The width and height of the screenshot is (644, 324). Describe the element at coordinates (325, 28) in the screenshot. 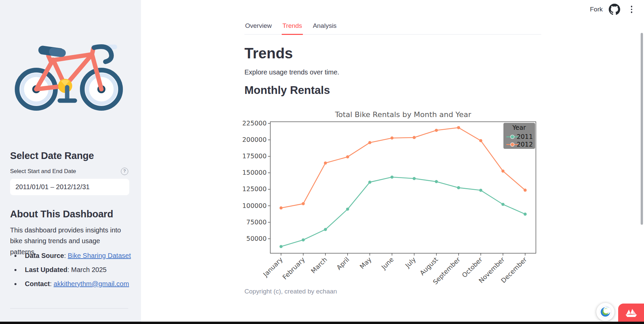

I see `tab-analysis: Analysis` at that location.